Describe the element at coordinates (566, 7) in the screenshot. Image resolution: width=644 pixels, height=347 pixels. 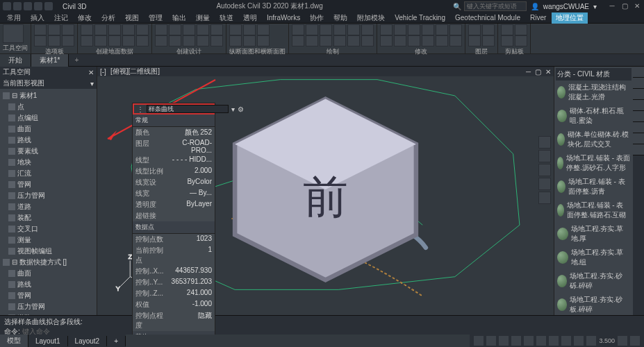
I see `user-name: wangsCWUAE` at that location.